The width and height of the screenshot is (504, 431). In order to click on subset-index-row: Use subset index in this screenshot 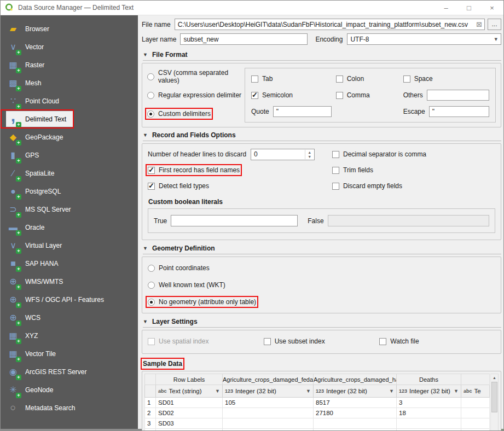, I will do `click(322, 341)`.